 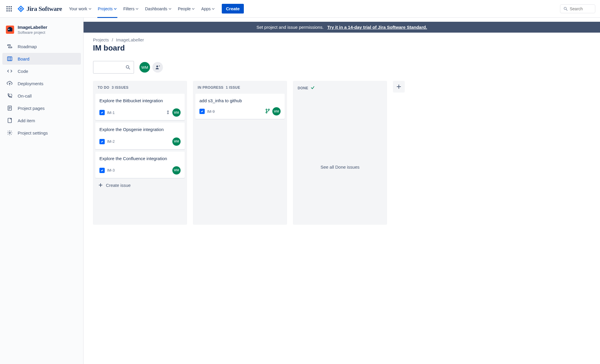 I want to click on sidebar-item-settings: Project settings, so click(x=42, y=133).